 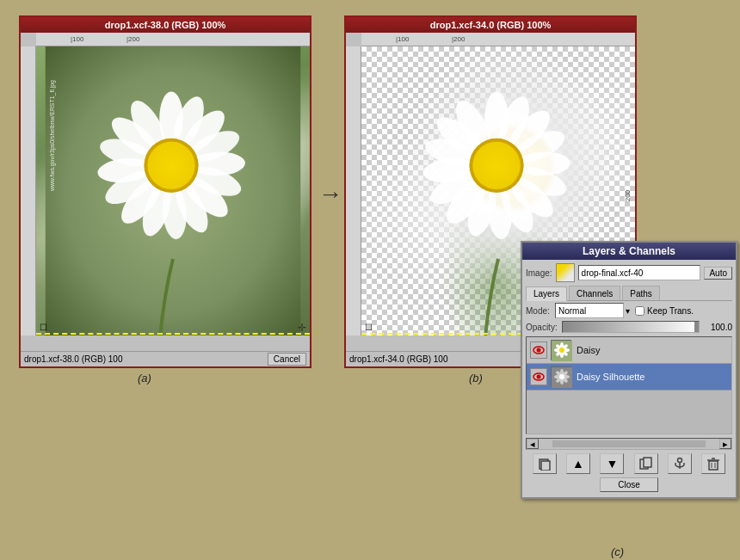 I want to click on tab-layers: Layers, so click(x=546, y=294).